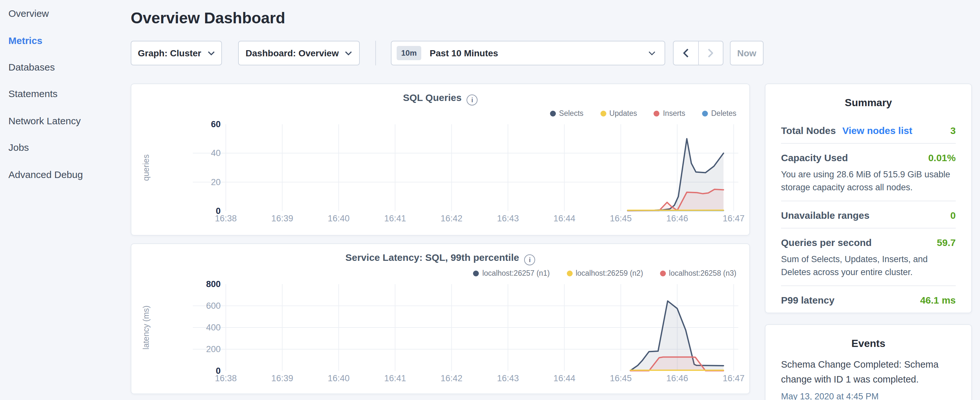 The height and width of the screenshot is (400, 980). Describe the element at coordinates (441, 98) in the screenshot. I see `chart-title-row: SQL Queriesi` at that location.